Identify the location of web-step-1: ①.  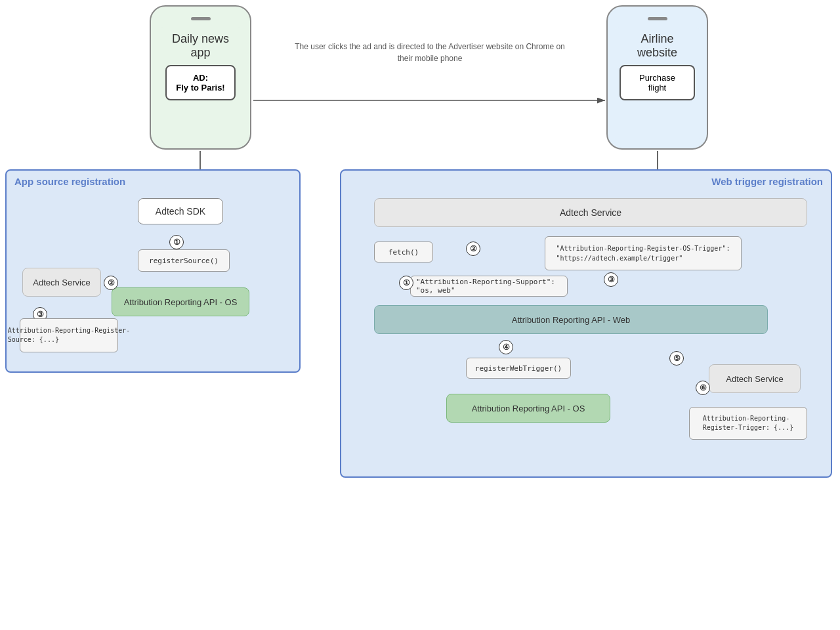
(406, 283).